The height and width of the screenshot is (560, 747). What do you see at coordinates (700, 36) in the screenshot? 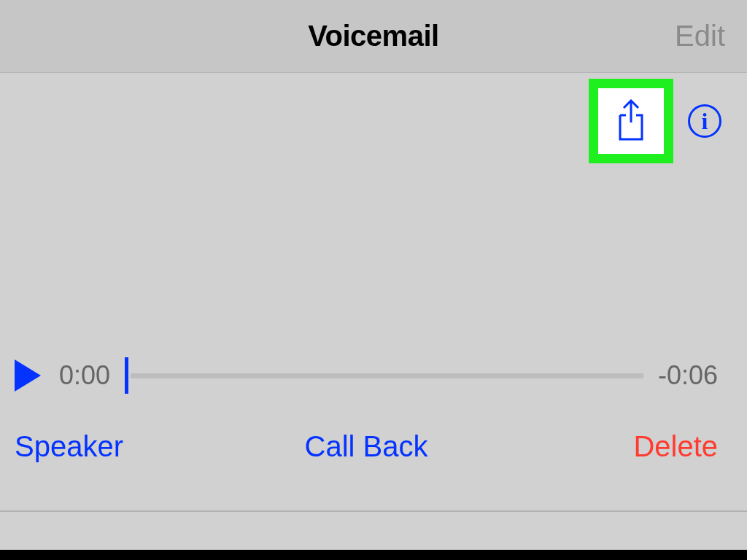
I see `edit-button: Edit` at bounding box center [700, 36].